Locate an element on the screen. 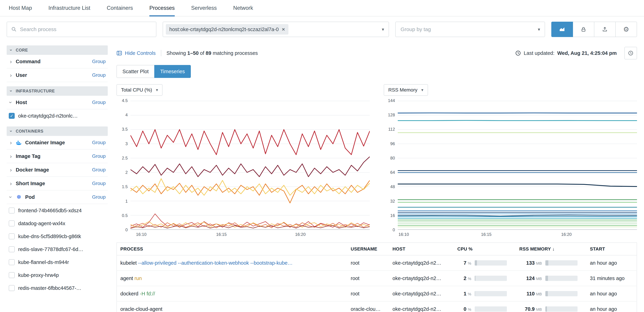 The image size is (644, 312). sidebar-item-pod-value: kube-proxy-hrw4p is located at coordinates (57, 275).